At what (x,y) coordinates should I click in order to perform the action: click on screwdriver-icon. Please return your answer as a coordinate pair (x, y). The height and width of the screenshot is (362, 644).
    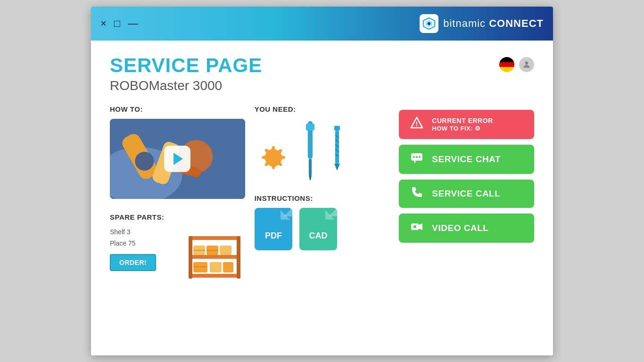
    Looking at the image, I should click on (310, 149).